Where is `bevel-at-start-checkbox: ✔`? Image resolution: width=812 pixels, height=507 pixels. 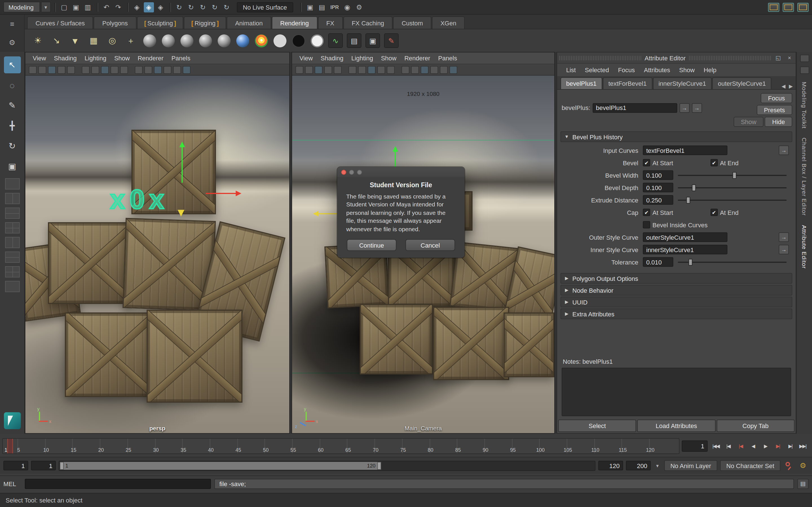 bevel-at-start-checkbox: ✔ is located at coordinates (646, 163).